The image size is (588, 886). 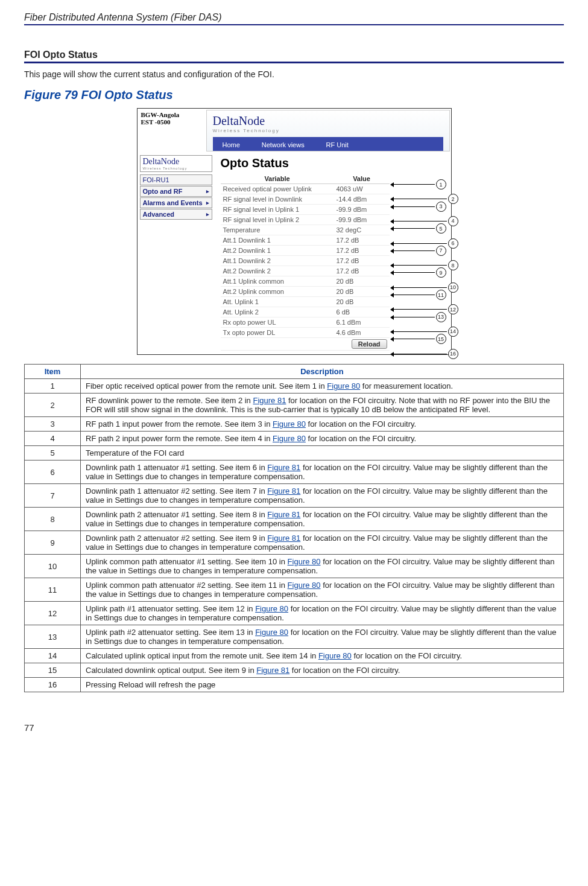 I want to click on table-row: 3RF path 1 input power from the remote. …, so click(x=294, y=424).